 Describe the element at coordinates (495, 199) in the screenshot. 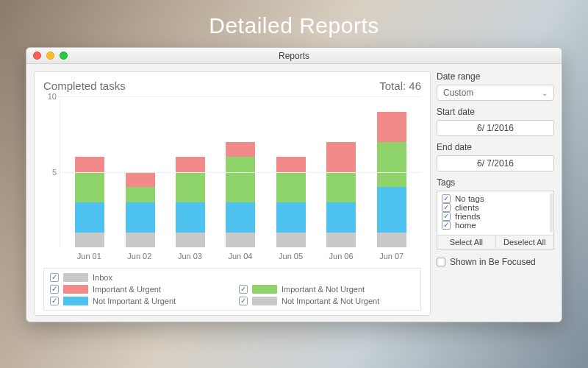

I see `tag-row: No tags` at that location.